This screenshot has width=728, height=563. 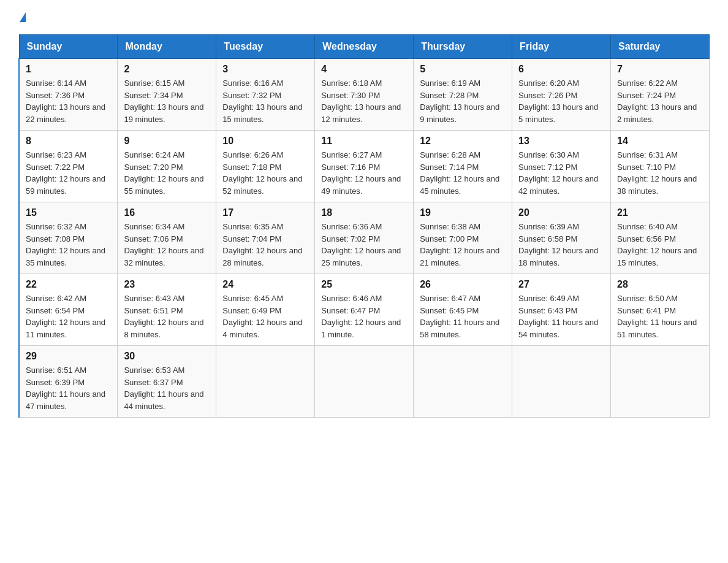 What do you see at coordinates (265, 213) in the screenshot?
I see `day-number: 17` at bounding box center [265, 213].